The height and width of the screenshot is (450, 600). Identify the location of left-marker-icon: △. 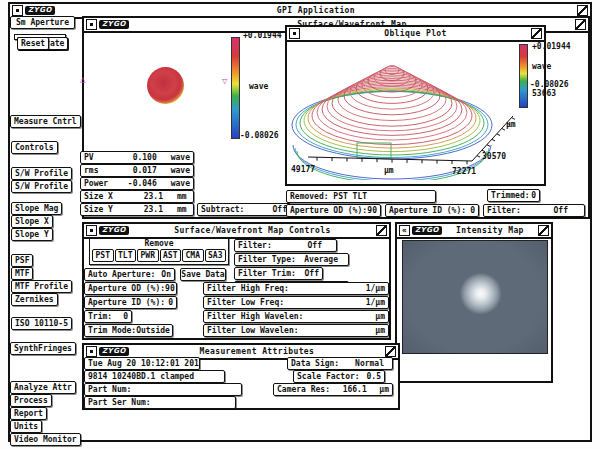
(82, 80).